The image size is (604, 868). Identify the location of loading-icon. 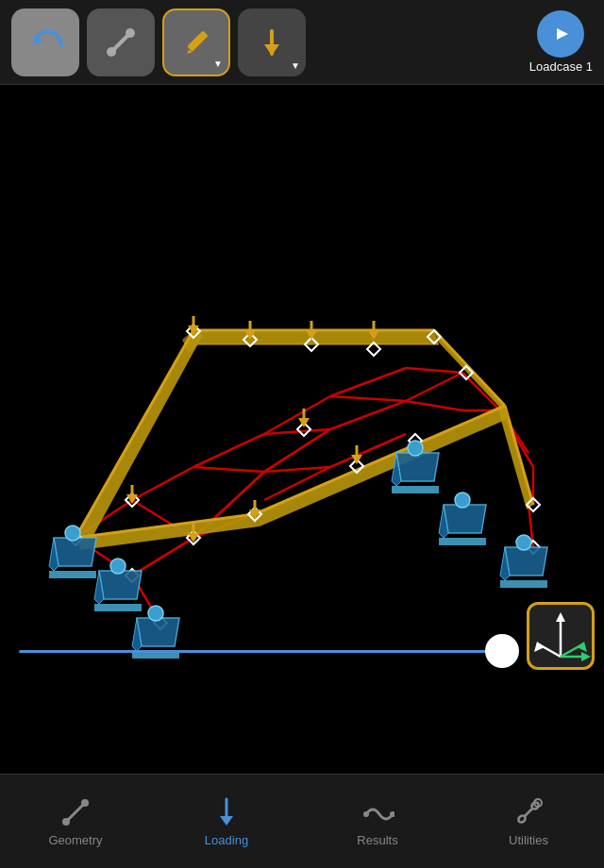
(226, 812).